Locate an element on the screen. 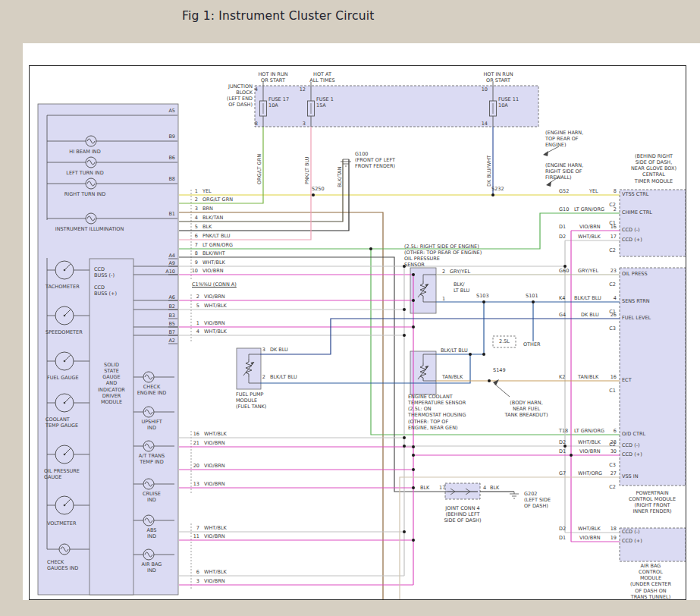  ctm-row4-color: WHT/BLK is located at coordinates (589, 237).